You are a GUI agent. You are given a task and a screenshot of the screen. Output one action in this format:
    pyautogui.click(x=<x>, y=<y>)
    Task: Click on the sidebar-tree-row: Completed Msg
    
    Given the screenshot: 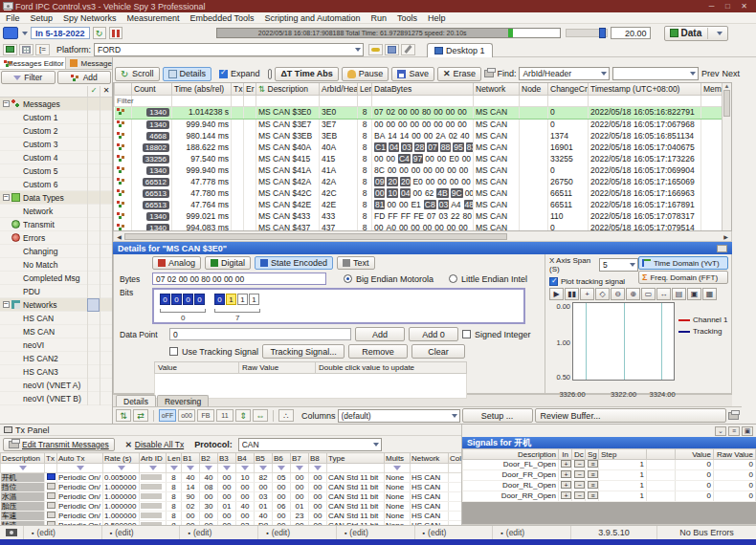 What is the action you would take?
    pyautogui.click(x=56, y=278)
    